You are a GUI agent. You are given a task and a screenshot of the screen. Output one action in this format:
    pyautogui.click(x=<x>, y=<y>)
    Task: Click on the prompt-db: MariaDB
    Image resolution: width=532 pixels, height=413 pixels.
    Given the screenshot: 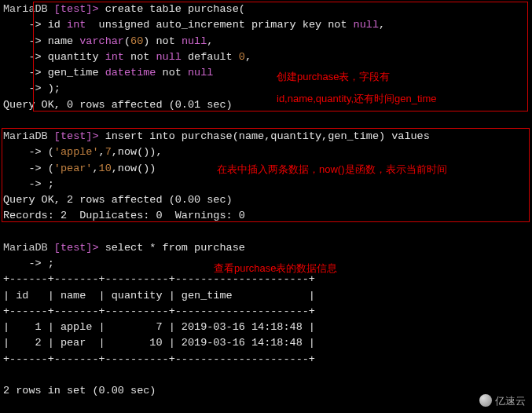 What is the action you would take?
    pyautogui.click(x=25, y=9)
    